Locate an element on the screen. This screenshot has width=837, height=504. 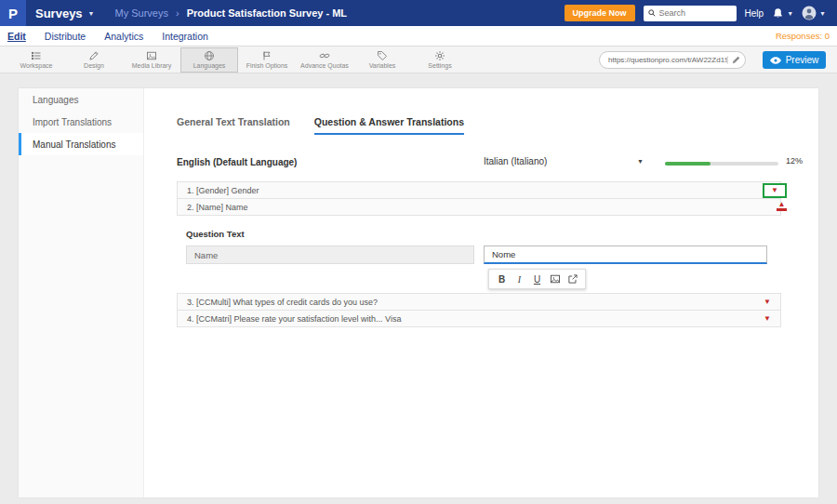
survey-toolbar: Workspace Design Media Library Languages… is located at coordinates (418, 60).